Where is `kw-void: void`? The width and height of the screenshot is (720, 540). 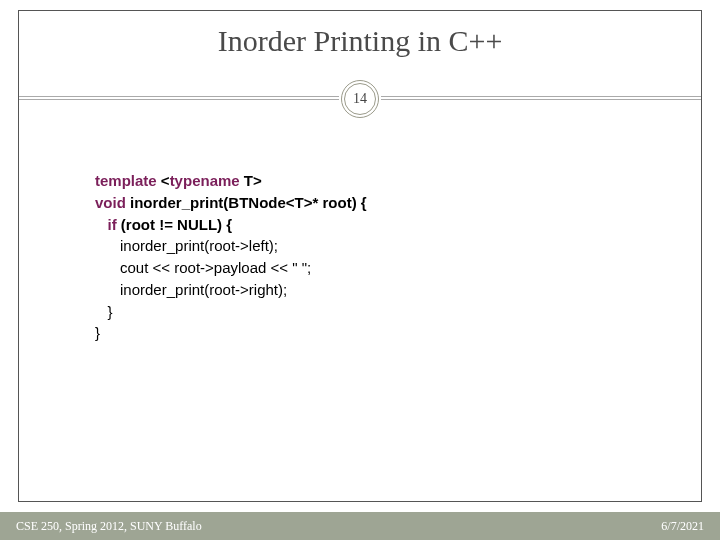 kw-void: void is located at coordinates (110, 202).